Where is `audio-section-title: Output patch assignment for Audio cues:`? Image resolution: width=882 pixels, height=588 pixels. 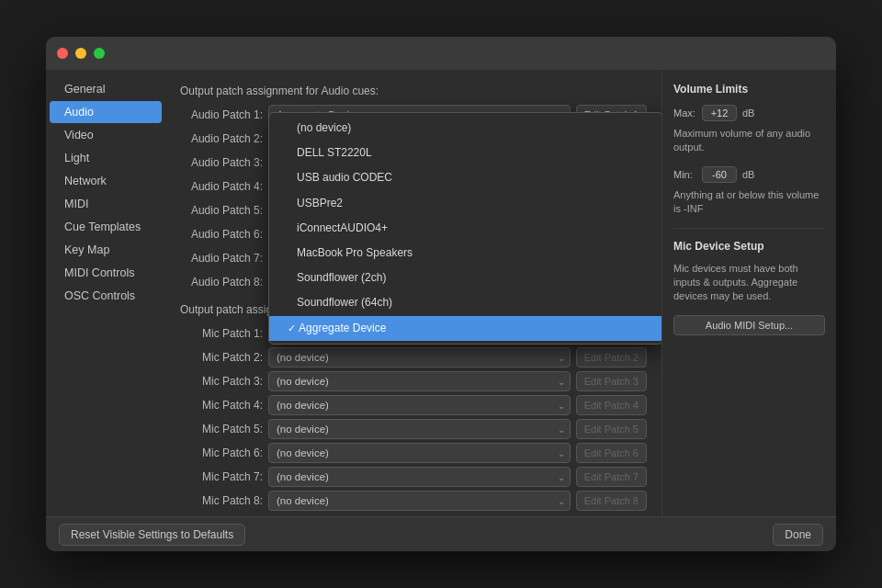 audio-section-title: Output patch assignment for Audio cues: is located at coordinates (413, 91).